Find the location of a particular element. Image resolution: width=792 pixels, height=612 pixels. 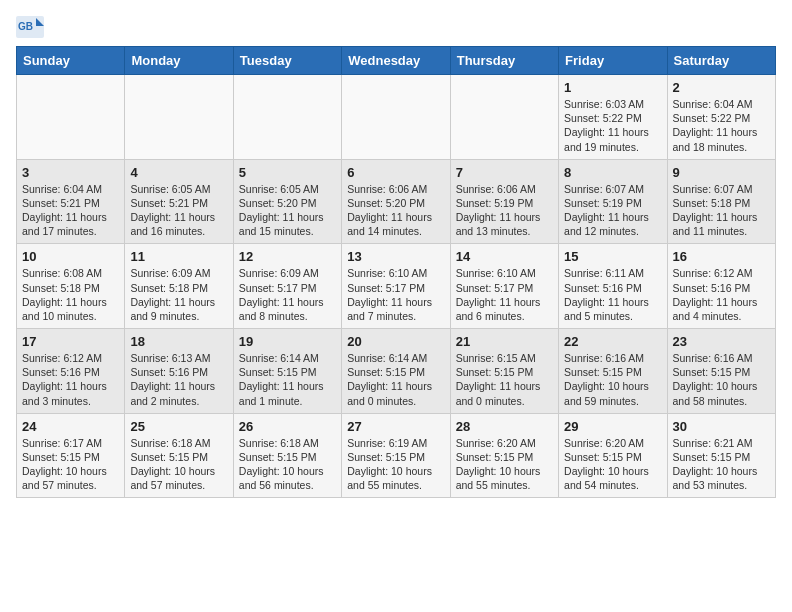

calendar-cell: 26Sunrise: 6:18 AM Sunset: 5:15 PM Dayli… is located at coordinates (287, 456).